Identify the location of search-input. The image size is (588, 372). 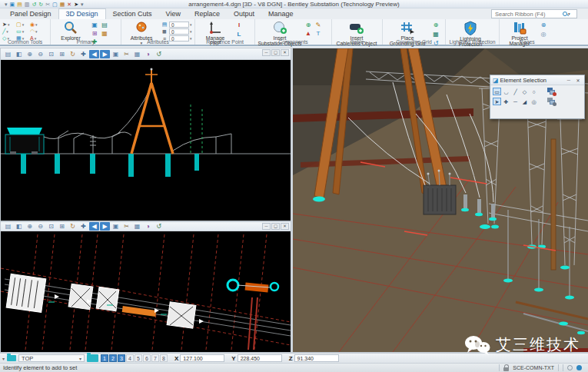
(529, 14).